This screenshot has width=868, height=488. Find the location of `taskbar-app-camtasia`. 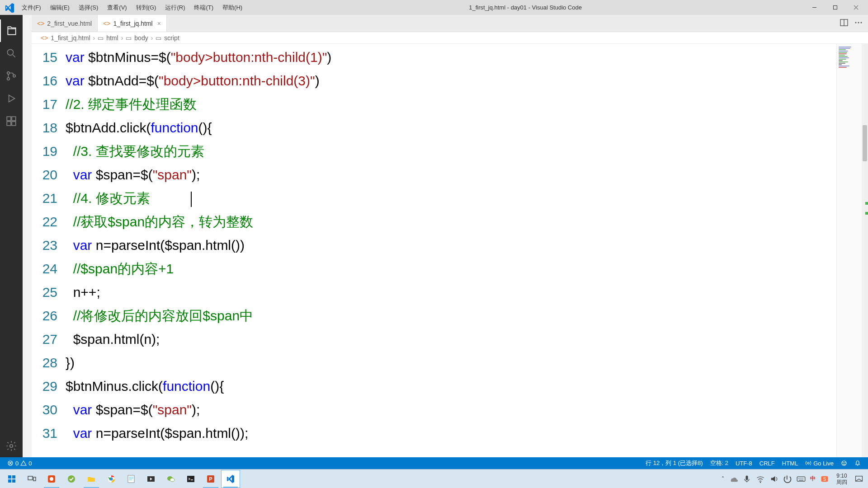

taskbar-app-camtasia is located at coordinates (52, 479).